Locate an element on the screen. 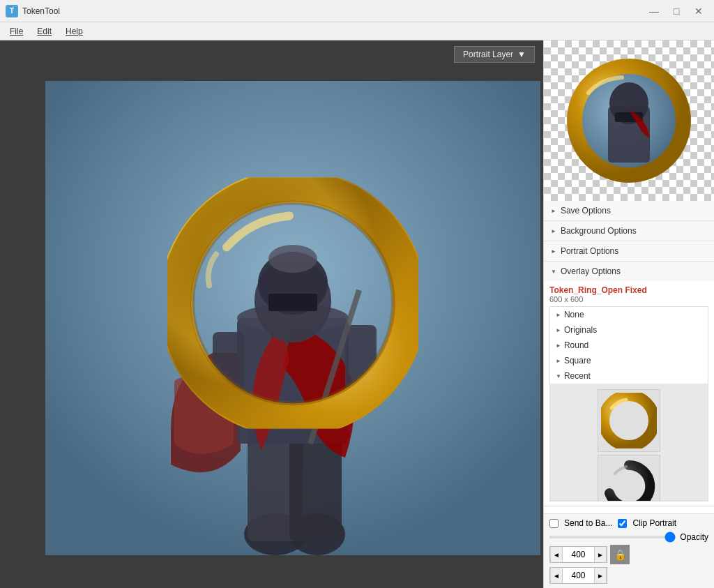  overlay-options-label: Overlay Options is located at coordinates (591, 271).